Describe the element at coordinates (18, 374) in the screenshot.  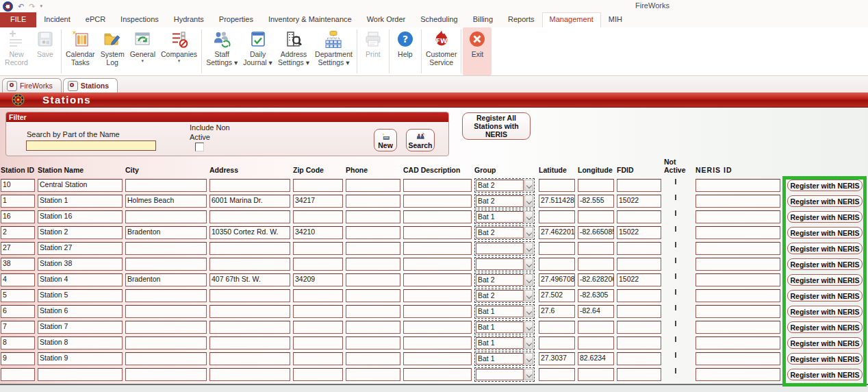
I see `station-id-field` at that location.